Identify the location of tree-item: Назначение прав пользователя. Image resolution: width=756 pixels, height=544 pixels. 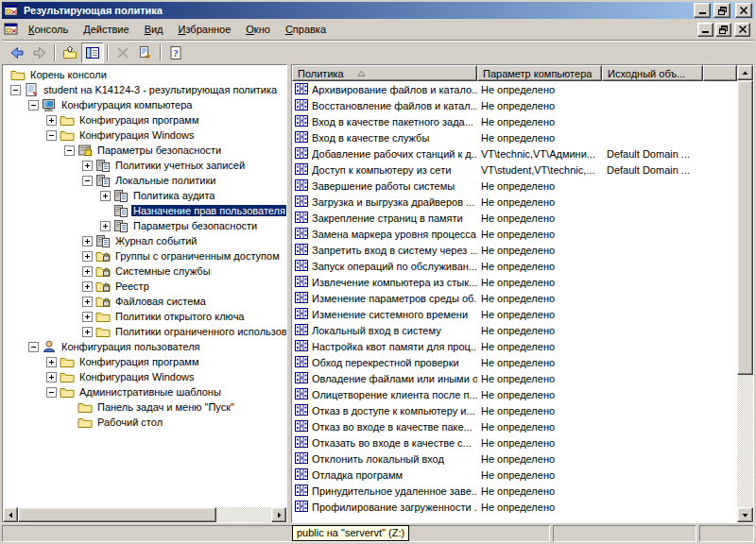
(145, 211).